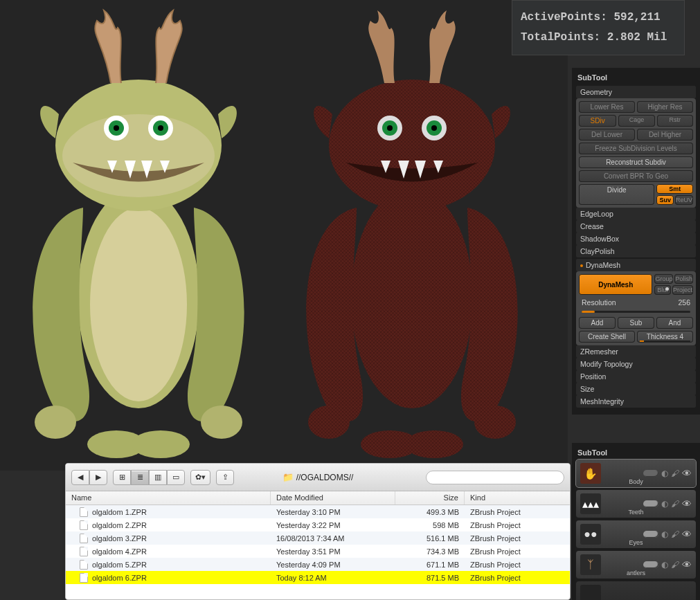 The height and width of the screenshot is (600, 700). Describe the element at coordinates (333, 498) in the screenshot. I see `column-date: Date Modified` at that location.